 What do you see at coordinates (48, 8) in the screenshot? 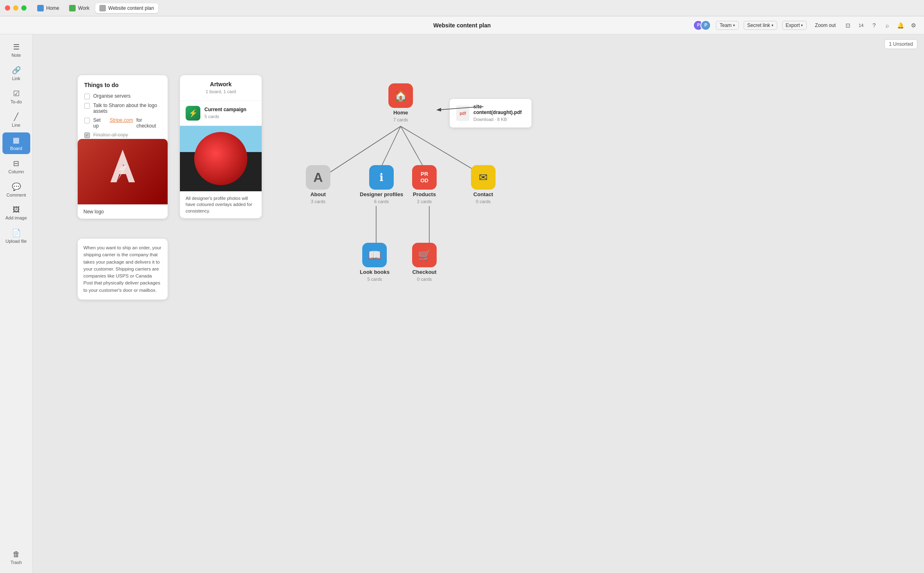
I see `tab-home: Home` at bounding box center [48, 8].